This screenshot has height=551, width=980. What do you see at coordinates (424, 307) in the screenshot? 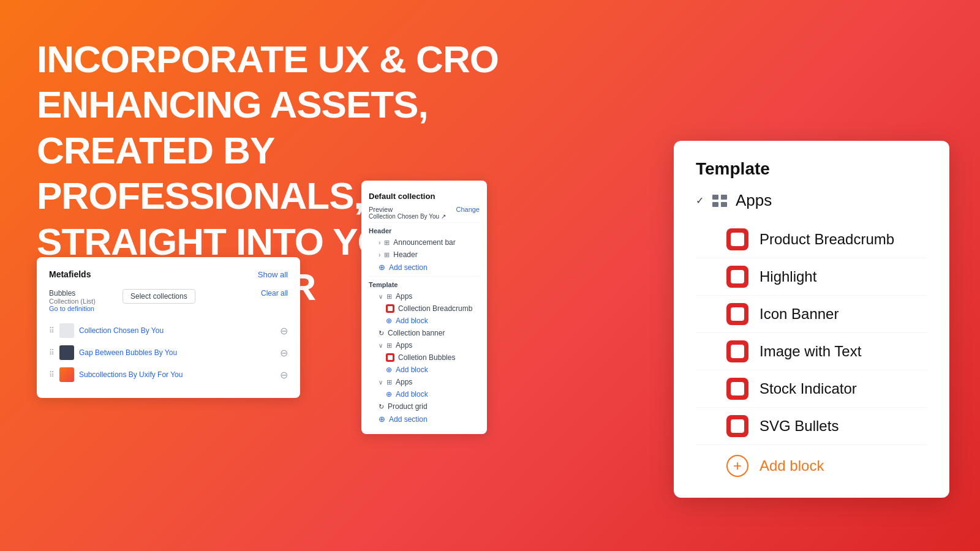
I see `theme-sidebar-panel: Default collection Preview Change Collec…` at bounding box center [424, 307].